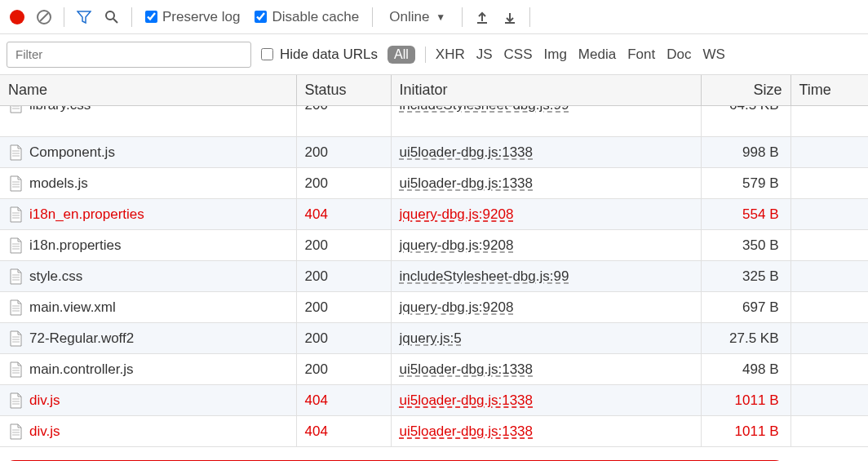 This screenshot has height=461, width=868. What do you see at coordinates (760, 183) in the screenshot?
I see `size-value: 579 B` at bounding box center [760, 183].